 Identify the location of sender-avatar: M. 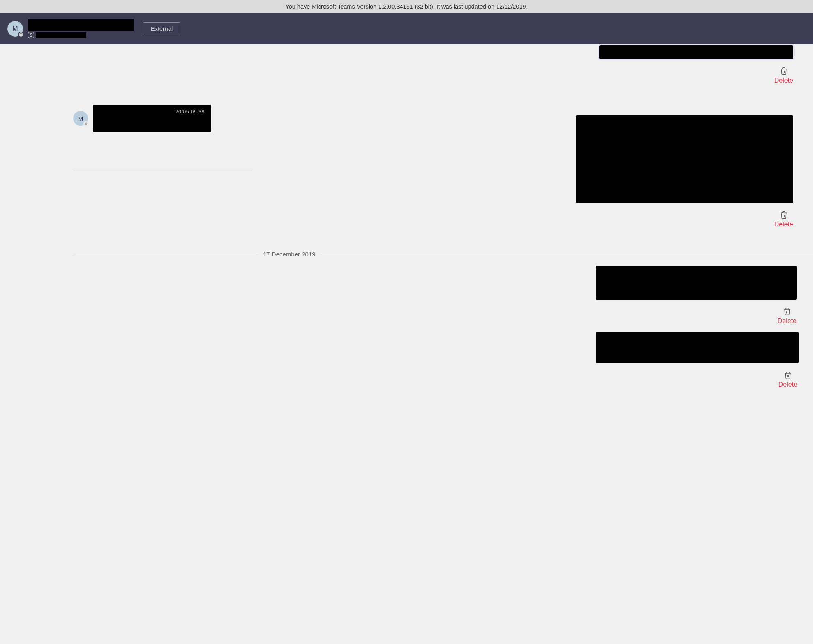
(81, 118).